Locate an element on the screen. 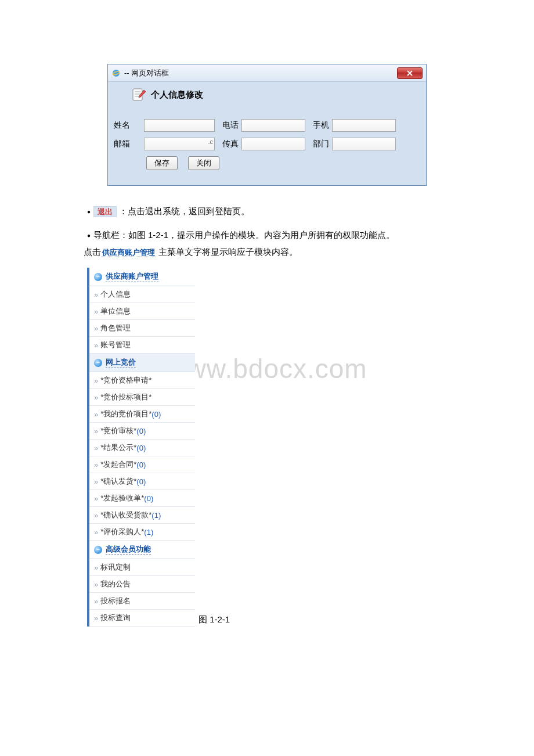  logout-paragraph: 退出 ：点击退出系统，返回到登陆页。 is located at coordinates (267, 211).